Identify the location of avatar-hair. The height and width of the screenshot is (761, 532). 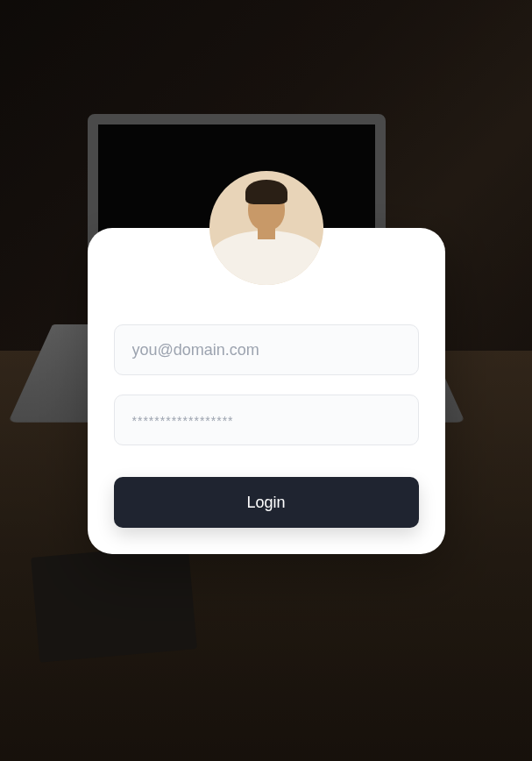
(266, 192).